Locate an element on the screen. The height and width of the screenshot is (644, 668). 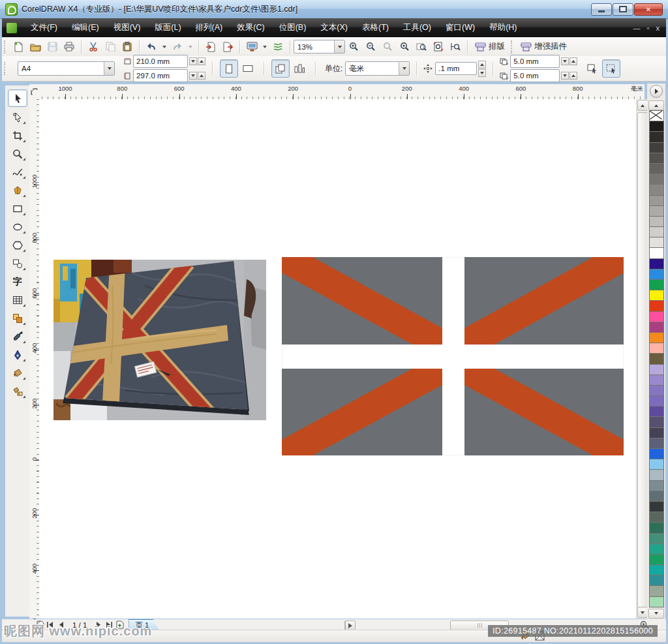
cut-button is located at coordinates (93, 47).